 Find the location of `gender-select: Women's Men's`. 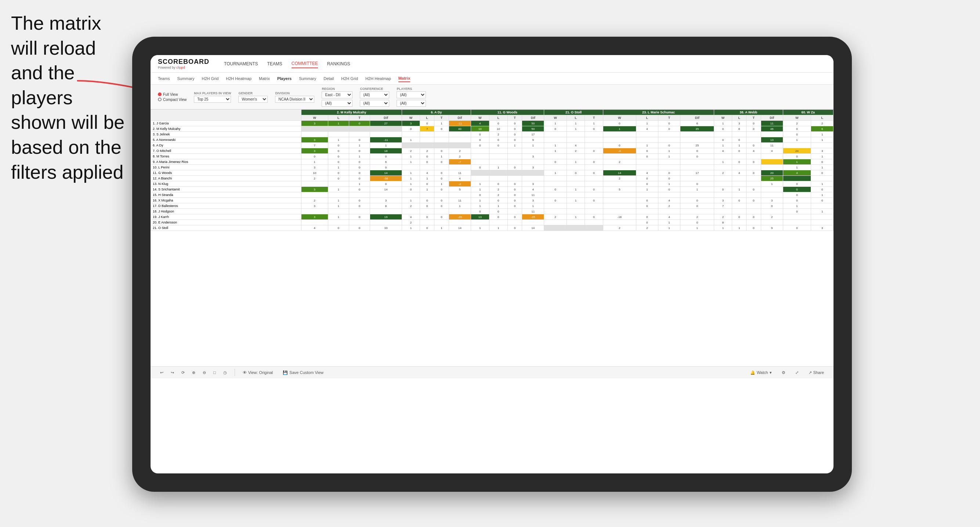

gender-select: Women's Men's is located at coordinates (253, 99).